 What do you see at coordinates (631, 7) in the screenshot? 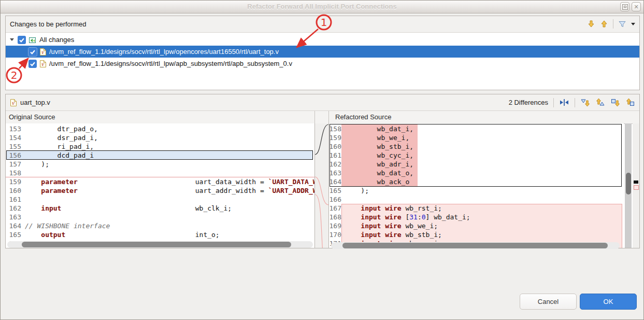
I see `window-controls: ✕` at bounding box center [631, 7].